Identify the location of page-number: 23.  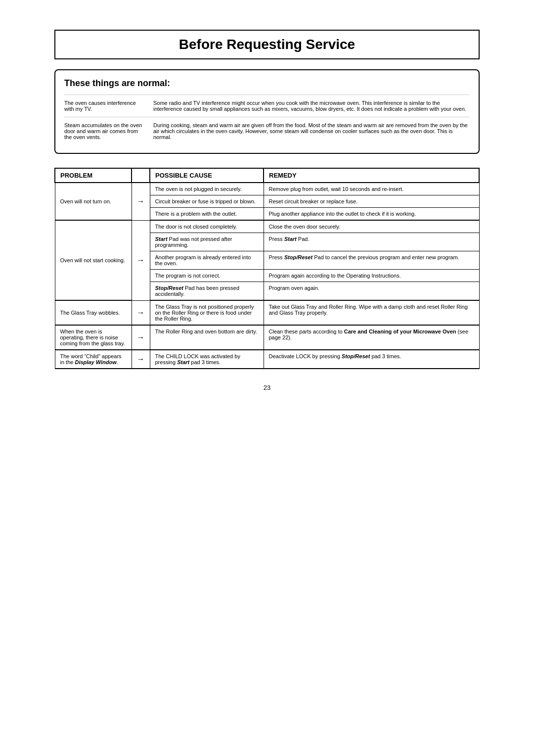
(267, 388).